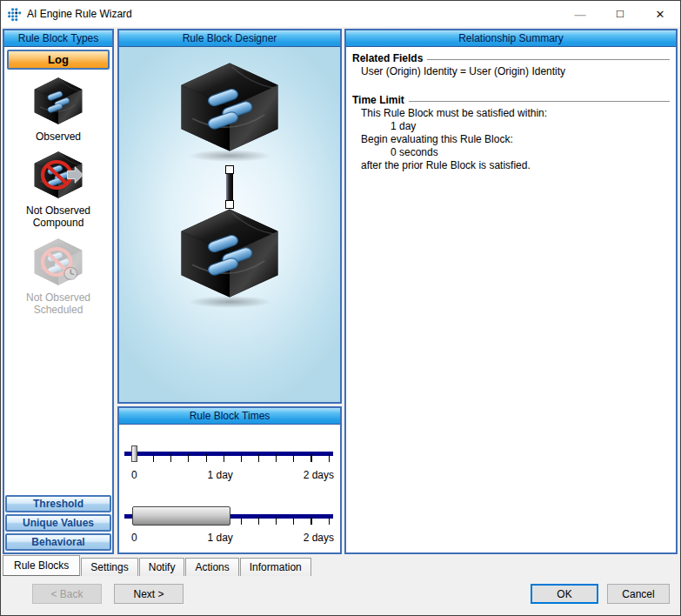  Describe the element at coordinates (58, 304) in the screenshot. I see `type-label: Not Observed Scheduled` at that location.